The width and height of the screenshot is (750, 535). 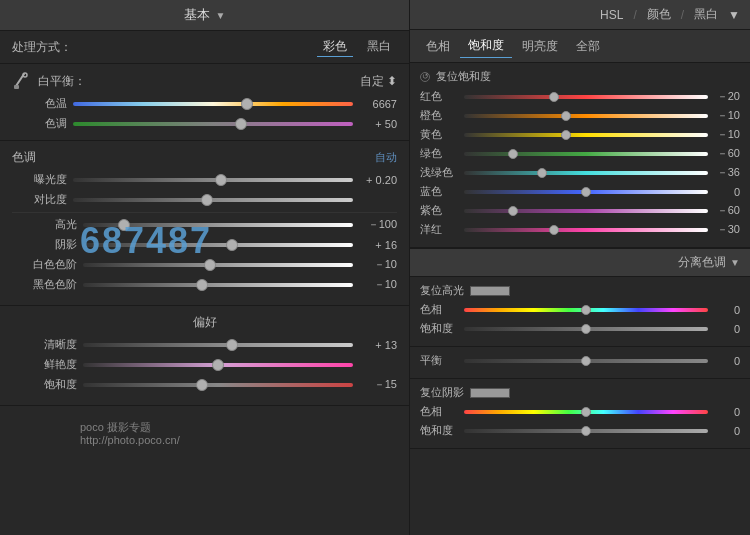 I want to click on temp-slider, so click(x=213, y=104).